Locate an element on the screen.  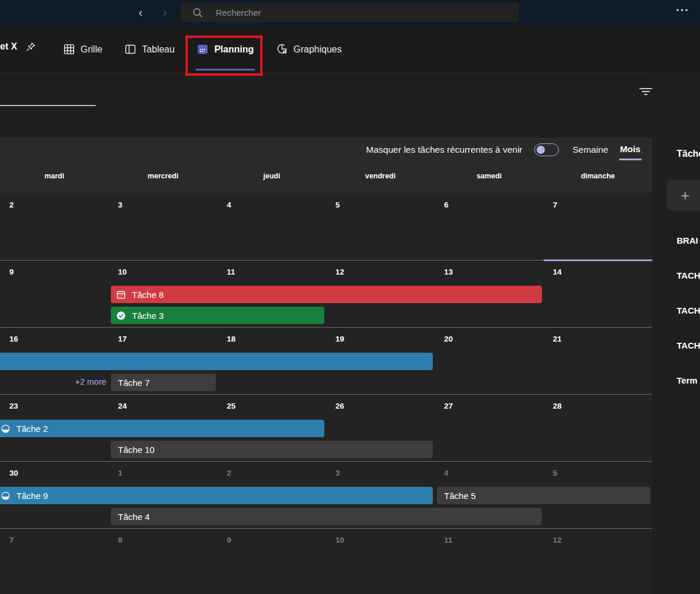
search-placeholder: Rechercher is located at coordinates (239, 13).